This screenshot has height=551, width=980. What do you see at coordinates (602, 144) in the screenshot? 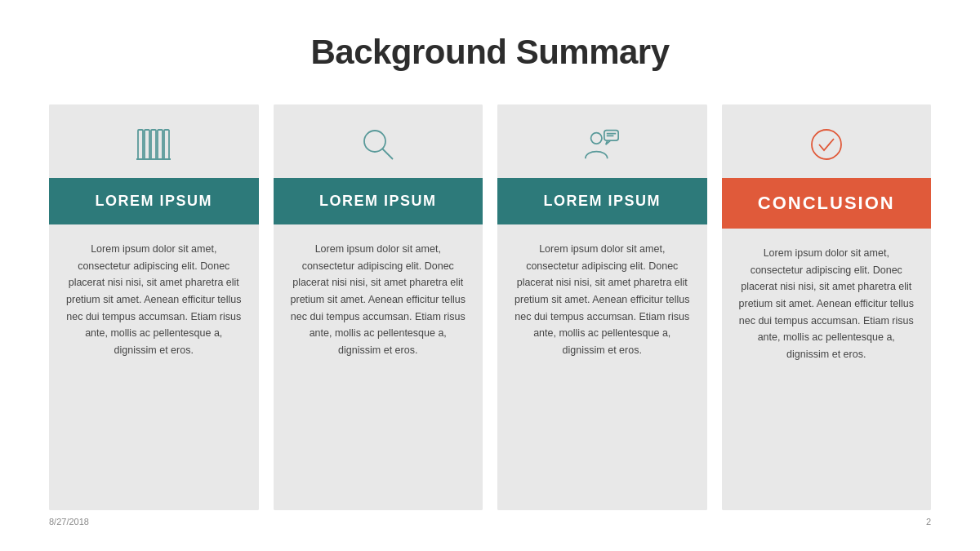
I see `chat-person-icon` at bounding box center [602, 144].